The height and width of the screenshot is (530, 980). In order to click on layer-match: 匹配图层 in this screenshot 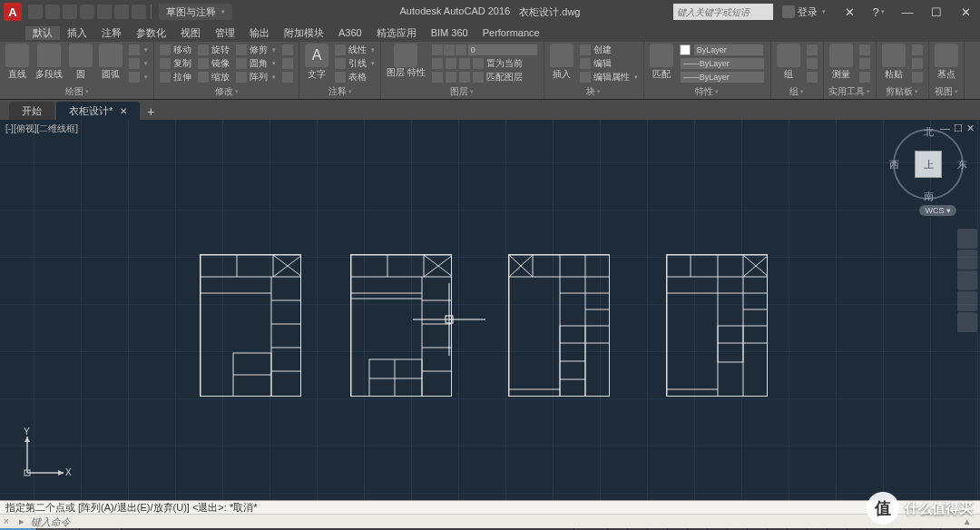, I will do `click(485, 77)`.